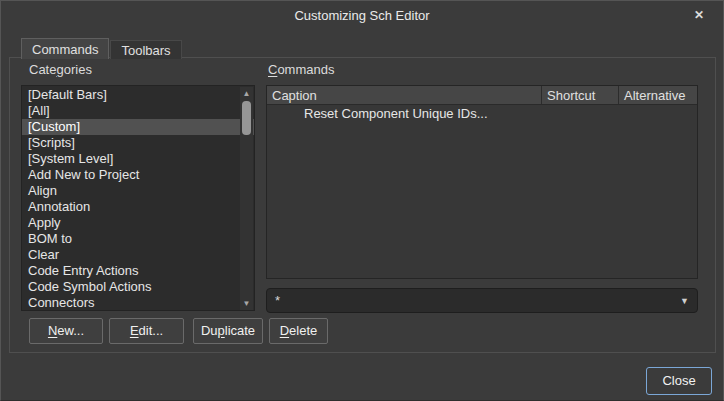  Describe the element at coordinates (679, 381) in the screenshot. I see `close-button: Close` at that location.